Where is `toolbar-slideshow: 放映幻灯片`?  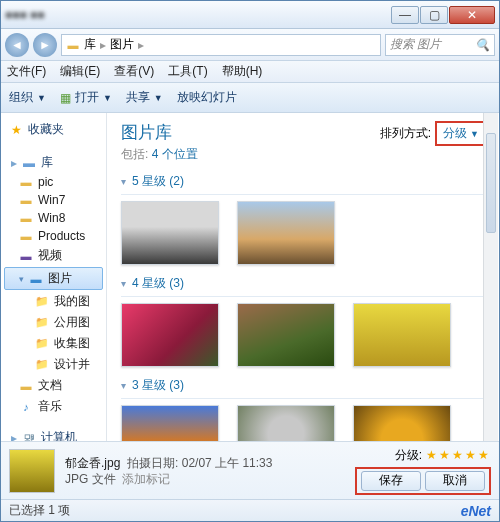
toolbar-slideshow: 放映幻灯片 is located at coordinates (207, 98).